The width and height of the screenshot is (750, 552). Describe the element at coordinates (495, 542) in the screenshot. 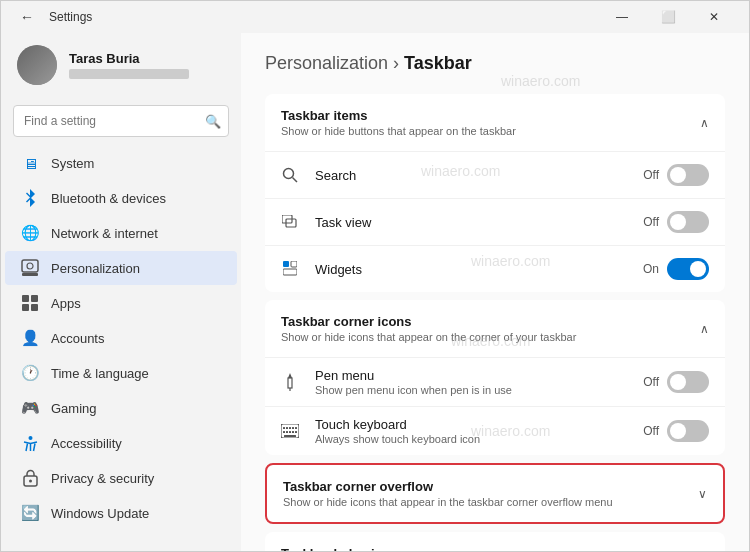

I see `section-behaviors-header: Taskbar behaviors Taskbar alignment, bad…` at that location.